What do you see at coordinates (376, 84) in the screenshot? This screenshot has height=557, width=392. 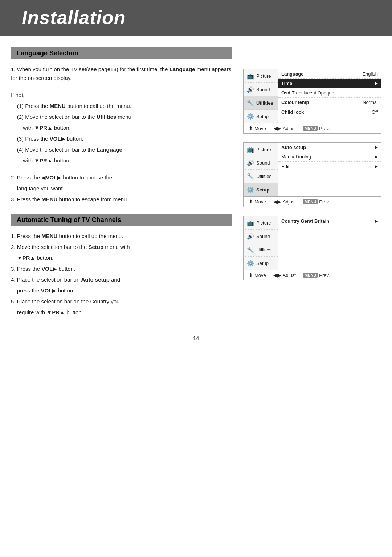 I see `time-row-arrow: ▶` at bounding box center [376, 84].